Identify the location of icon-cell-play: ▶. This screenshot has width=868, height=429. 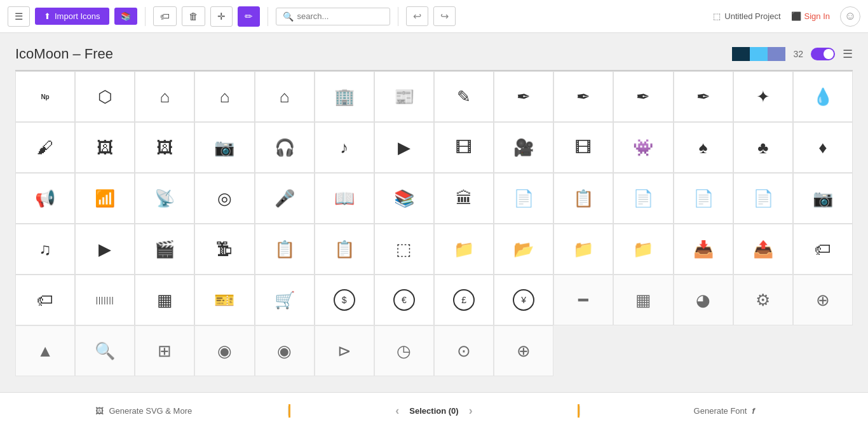
(404, 147).